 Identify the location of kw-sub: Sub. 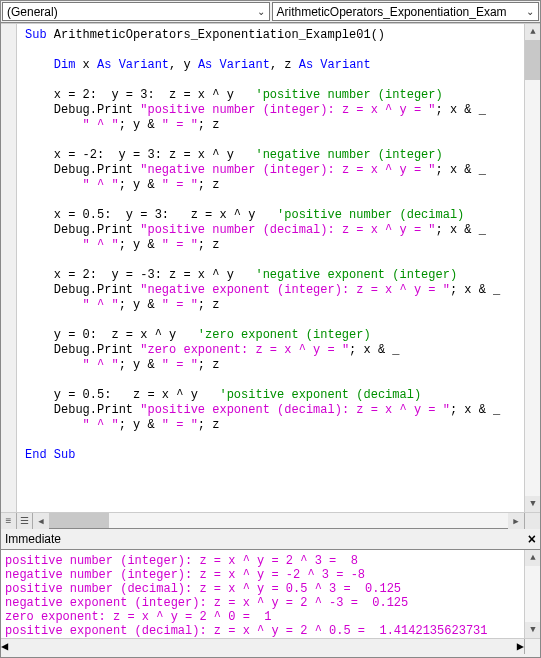
(36, 35).